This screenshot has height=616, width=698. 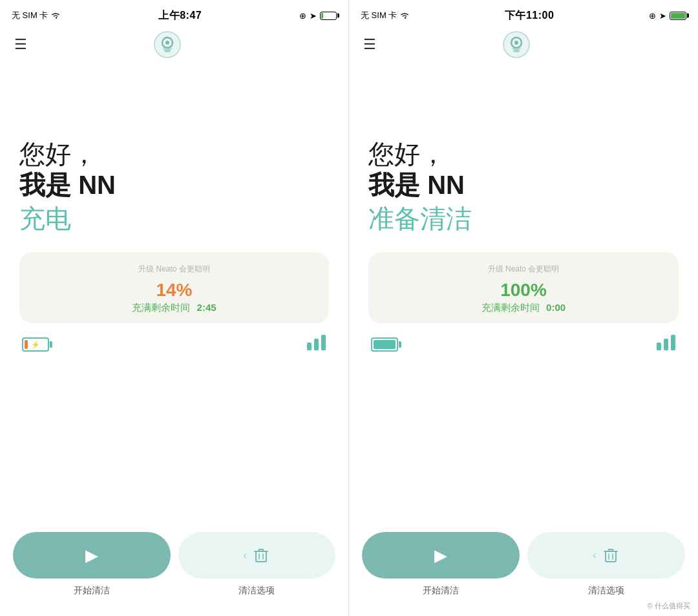 I want to click on left-action-labels: 开始清洁 清洁选项, so click(x=174, y=600).